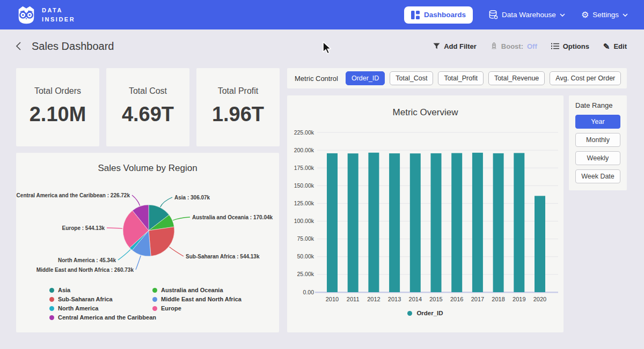 This screenshot has width=644, height=349. I want to click on pie-chart: Asia : 306.07kAustralia and Oceania : 17…, so click(148, 231).